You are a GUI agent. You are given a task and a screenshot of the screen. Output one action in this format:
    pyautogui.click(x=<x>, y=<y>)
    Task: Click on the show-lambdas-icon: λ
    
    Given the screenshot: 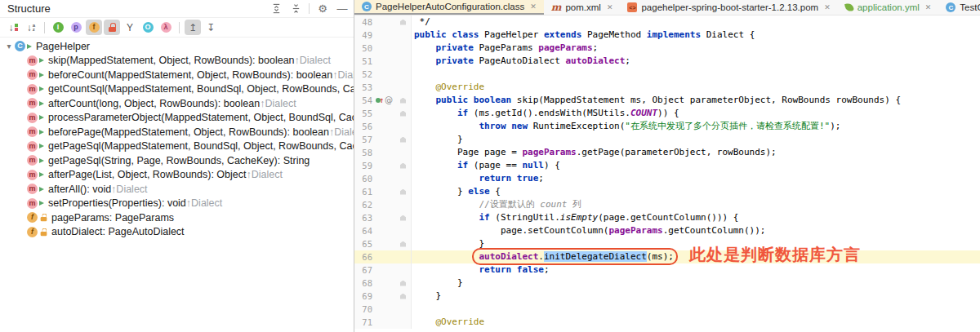 What is the action you would take?
    pyautogui.click(x=166, y=28)
    